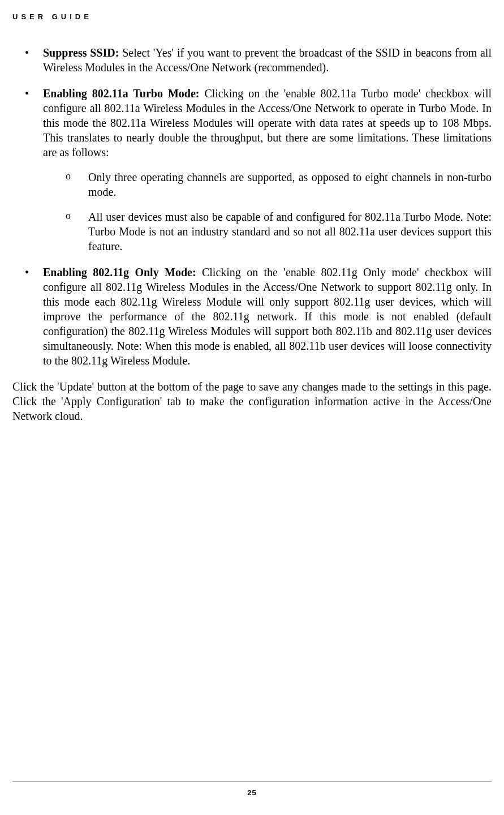  Describe the element at coordinates (121, 93) in the screenshot. I see `bullet-title: Enabling 802.11a Turbo Mode:` at that location.